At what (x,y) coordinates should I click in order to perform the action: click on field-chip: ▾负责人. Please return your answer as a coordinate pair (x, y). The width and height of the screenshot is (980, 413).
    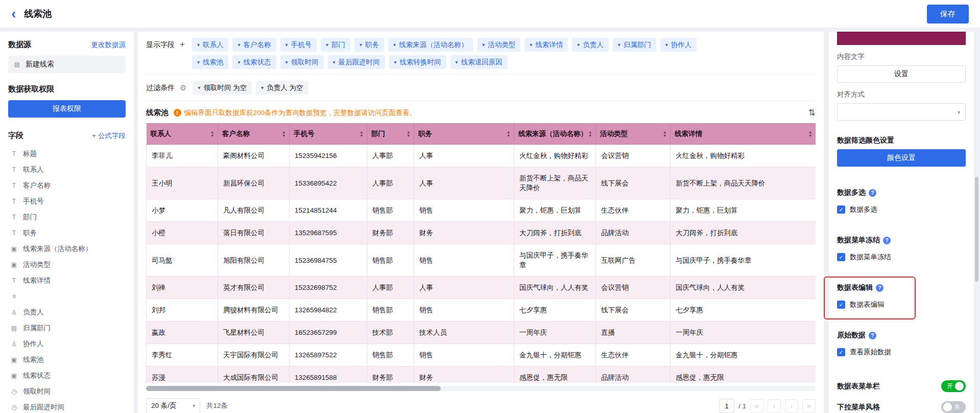
    Looking at the image, I should click on (590, 45).